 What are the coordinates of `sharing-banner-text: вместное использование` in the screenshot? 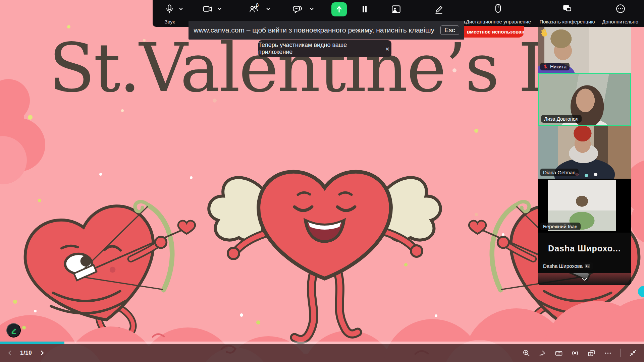 It's located at (495, 32).